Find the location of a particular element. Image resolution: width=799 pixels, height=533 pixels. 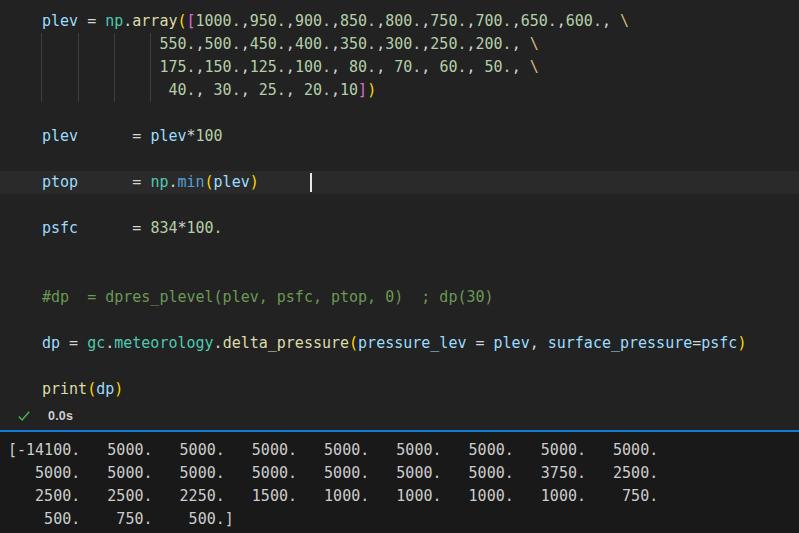

cell-status-bar: 0.0s is located at coordinates (400, 416).